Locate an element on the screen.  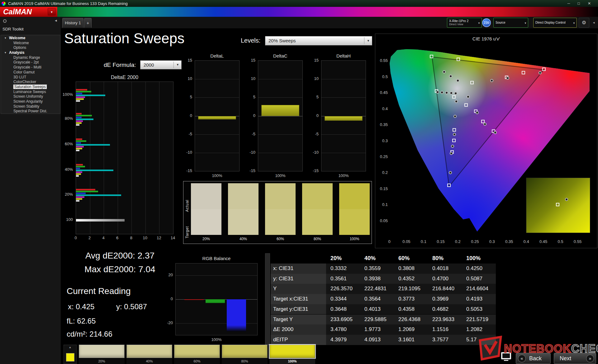
sidebar-item-color-gamut: Color Gamut is located at coordinates (31, 72).